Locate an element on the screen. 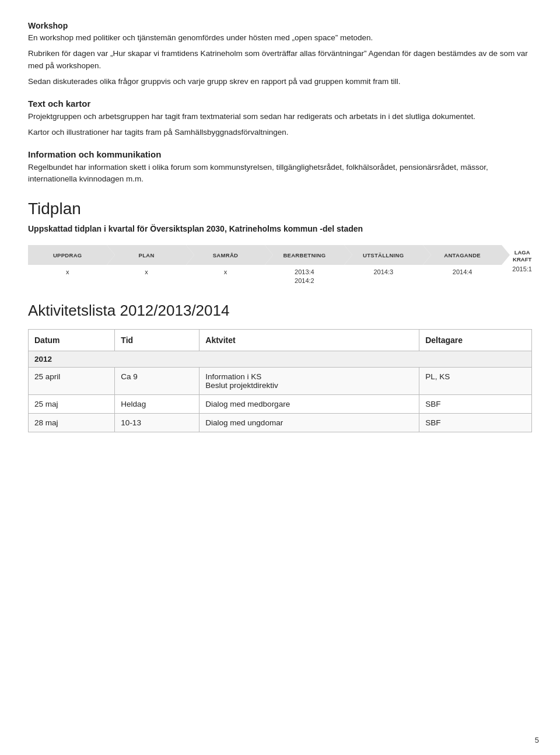  aktivitetslista-heading: Aktivitetslista 2012/2013/2014 is located at coordinates (280, 310).